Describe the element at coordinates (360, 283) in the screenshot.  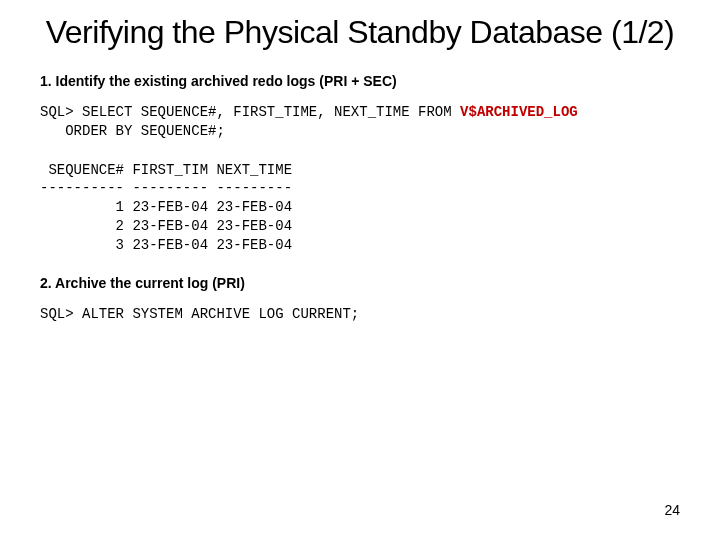
I see `step-2-heading: 2. Archive the current log (PRI)` at that location.